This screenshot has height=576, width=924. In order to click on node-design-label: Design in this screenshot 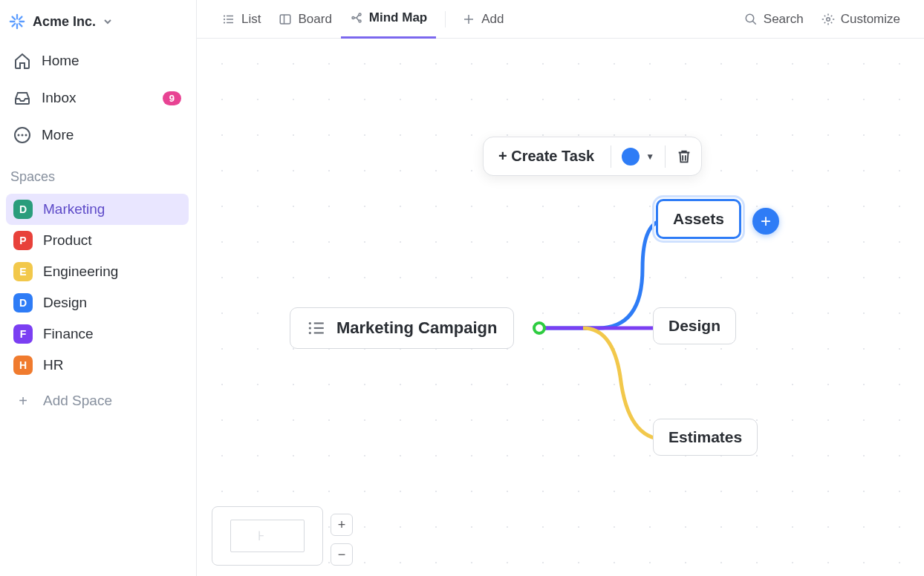, I will do `click(694, 326)`.